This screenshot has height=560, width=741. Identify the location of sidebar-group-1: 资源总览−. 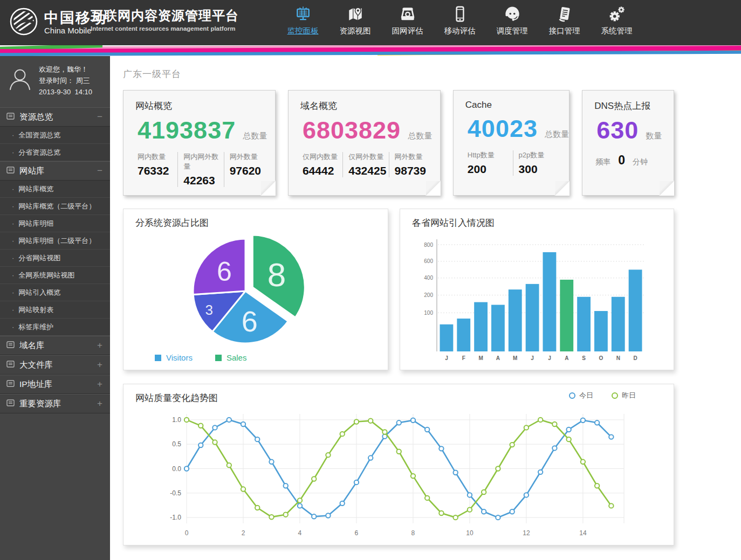
(55, 117).